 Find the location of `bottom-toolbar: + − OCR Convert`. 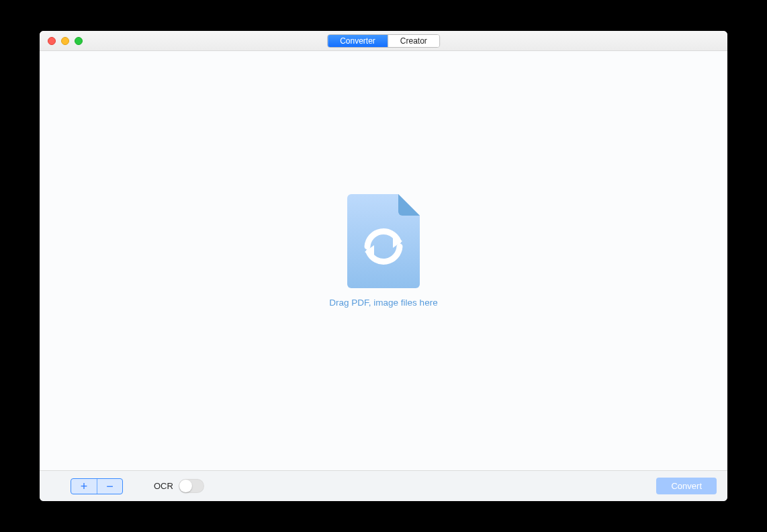

bottom-toolbar: + − OCR Convert is located at coordinates (384, 486).